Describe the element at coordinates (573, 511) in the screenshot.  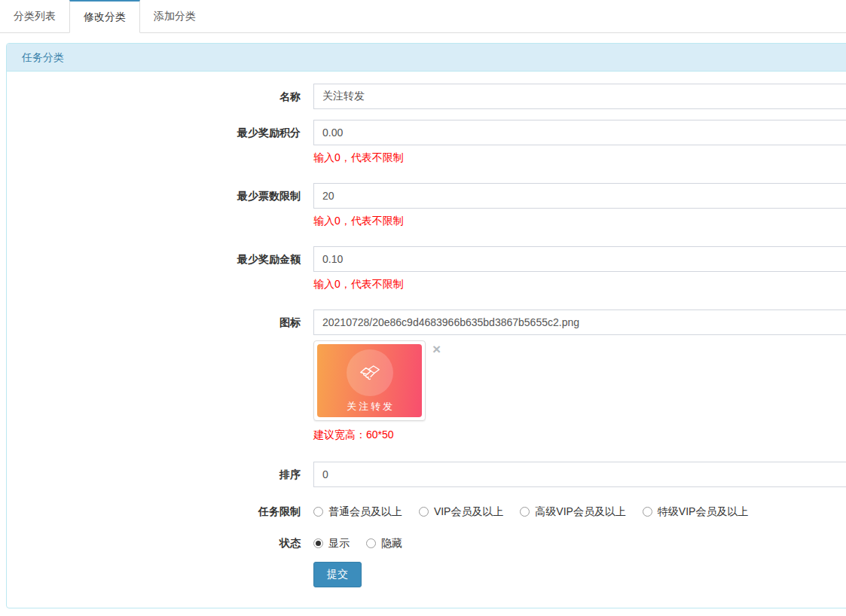
I see `radio-option-senior-vip-member: 高级VIP会员及以上` at that location.